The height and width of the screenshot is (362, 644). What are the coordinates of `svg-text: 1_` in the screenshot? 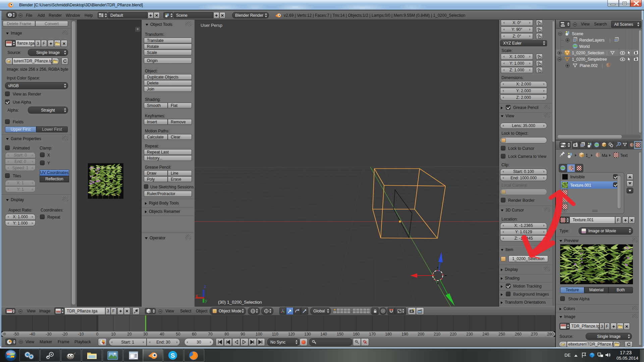 It's located at (588, 156).